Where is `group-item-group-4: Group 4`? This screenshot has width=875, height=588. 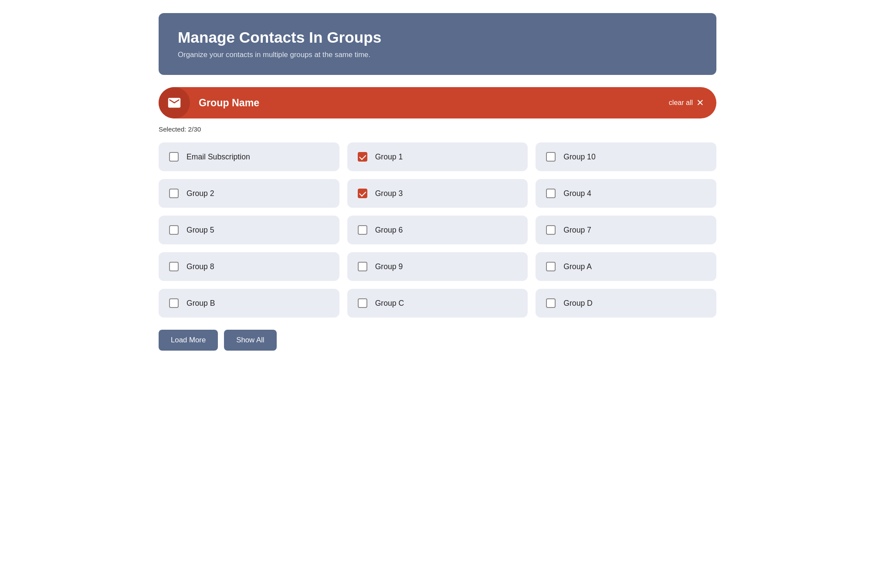 group-item-group-4: Group 4 is located at coordinates (626, 193).